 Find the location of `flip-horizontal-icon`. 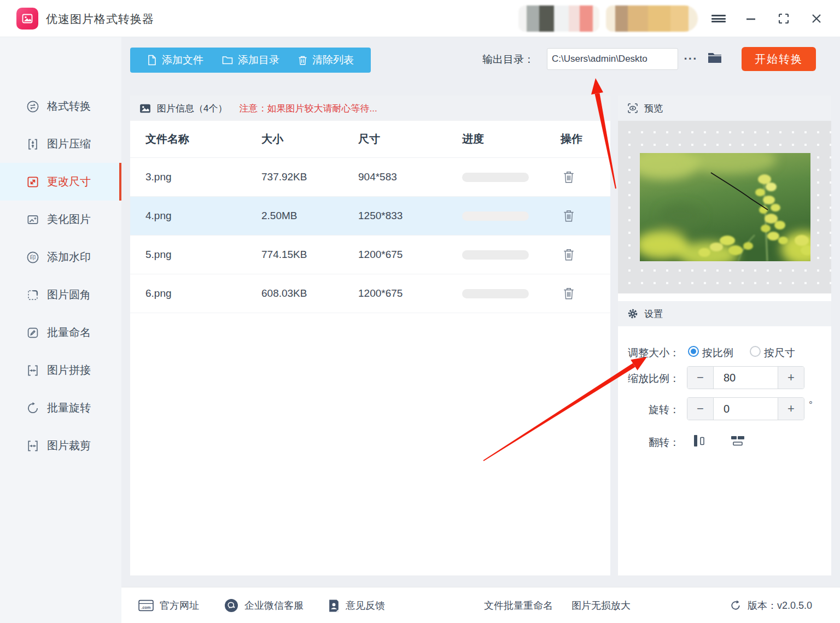

flip-horizontal-icon is located at coordinates (738, 441).